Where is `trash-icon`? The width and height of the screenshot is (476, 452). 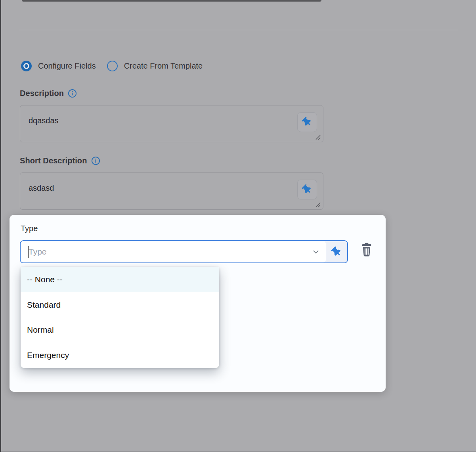
trash-icon is located at coordinates (367, 250).